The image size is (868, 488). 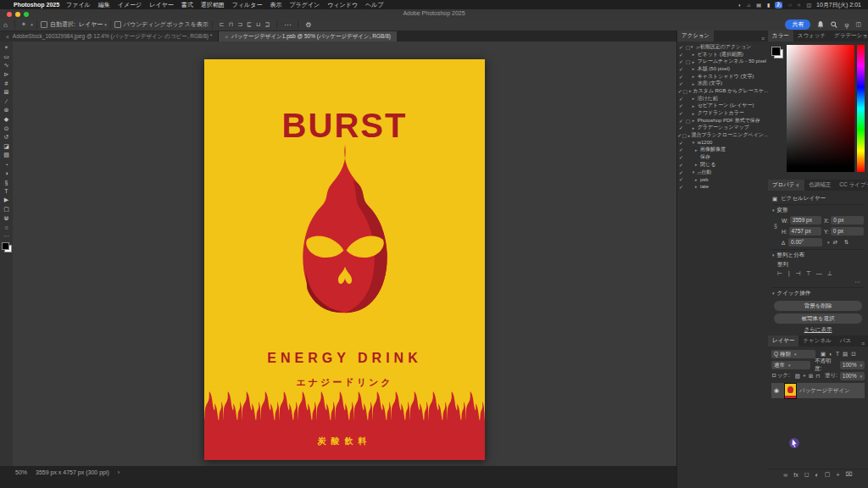 I want to click on width-field: 3559 px, so click(x=805, y=220).